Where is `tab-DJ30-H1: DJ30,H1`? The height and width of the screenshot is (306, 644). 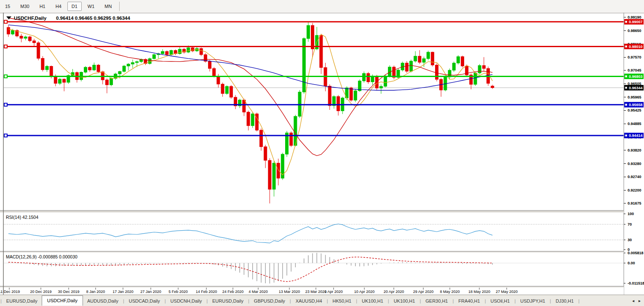 tab-DJ30-H1: DJ30,H1 is located at coordinates (564, 301).